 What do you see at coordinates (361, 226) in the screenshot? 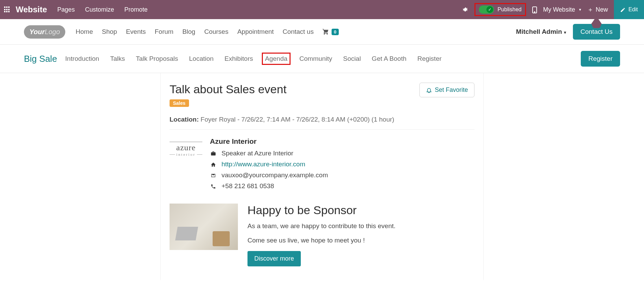
I see `sponsor-line1: As a team, we are happy to contribute to…` at bounding box center [361, 226].